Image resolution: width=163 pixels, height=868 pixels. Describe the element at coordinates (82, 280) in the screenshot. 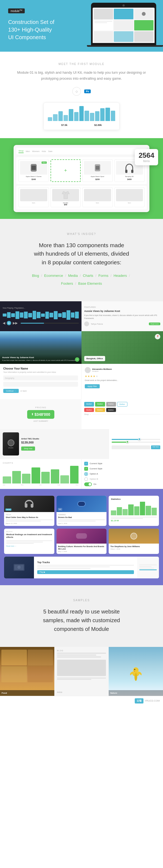

I see `categories-list: Blog / Ecommerce / Media / Charts / Form…` at that location.